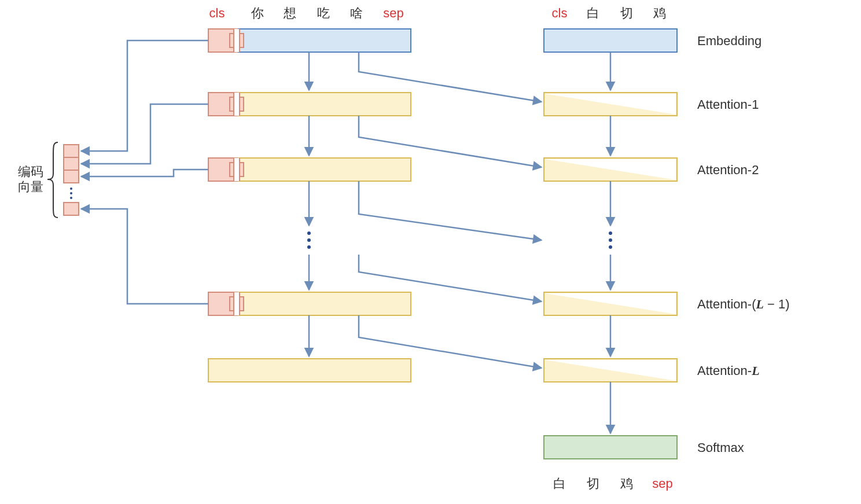 The height and width of the screenshot is (504, 861). Describe the element at coordinates (450, 211) in the screenshot. I see `arrow-cross-a2-to-decdots` at that location.